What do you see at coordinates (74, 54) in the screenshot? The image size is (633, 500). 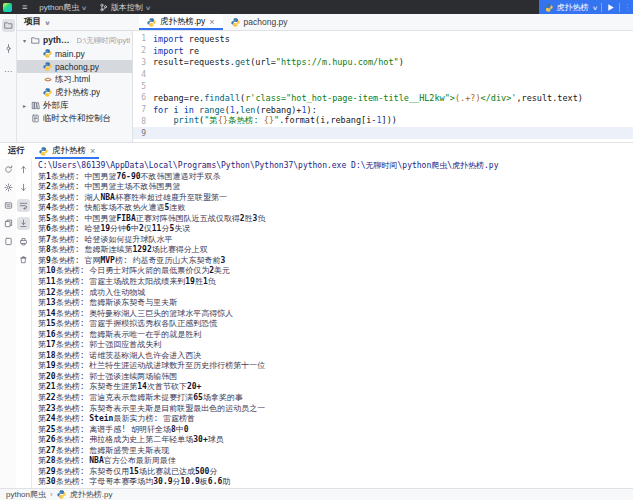 I see `tree-item: main.py` at bounding box center [74, 54].